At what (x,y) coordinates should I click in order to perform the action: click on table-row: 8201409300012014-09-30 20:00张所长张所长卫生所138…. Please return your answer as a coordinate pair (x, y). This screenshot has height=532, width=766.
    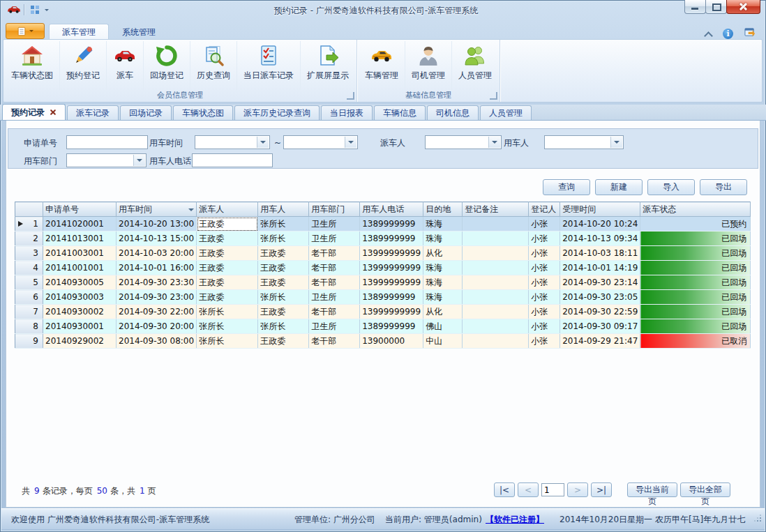
    Looking at the image, I should click on (383, 326).